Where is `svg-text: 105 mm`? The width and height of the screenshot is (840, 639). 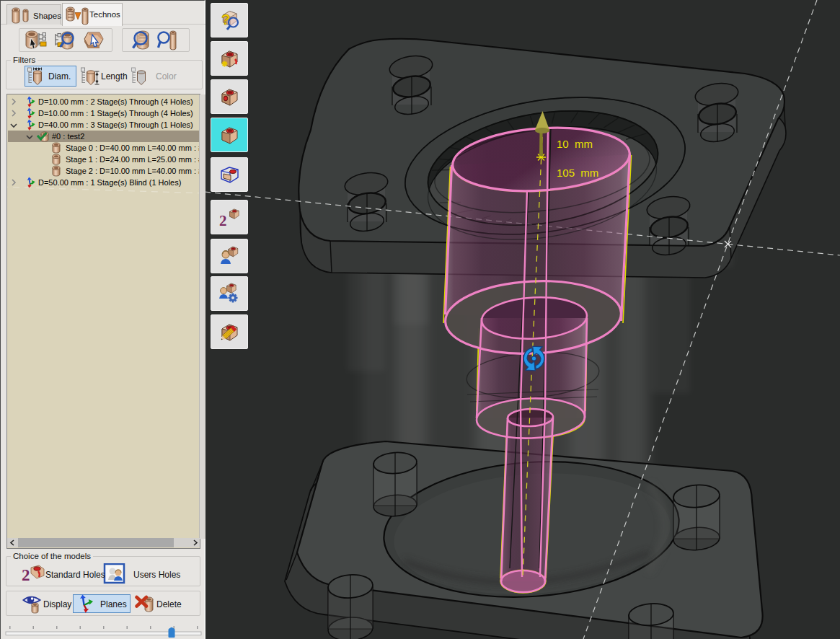
svg-text: 105 mm is located at coordinates (578, 173).